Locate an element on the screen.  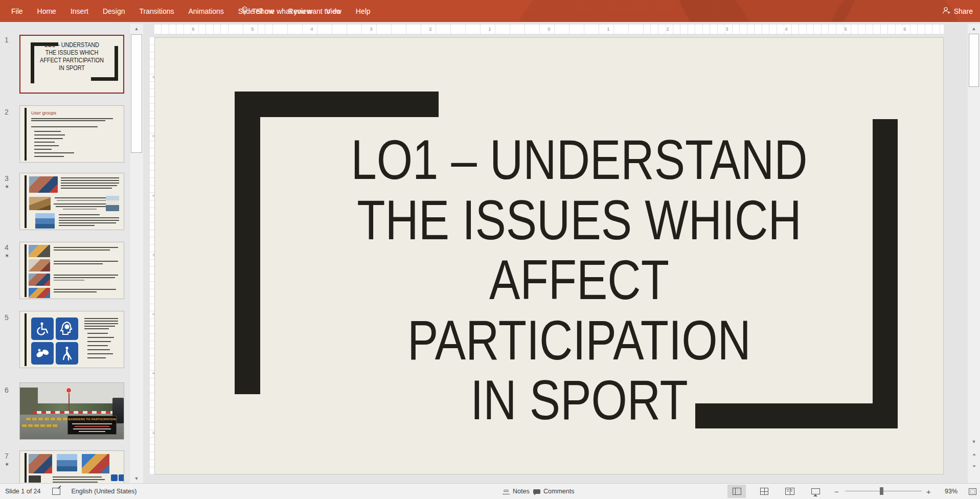
cognitive-icon is located at coordinates (67, 329).